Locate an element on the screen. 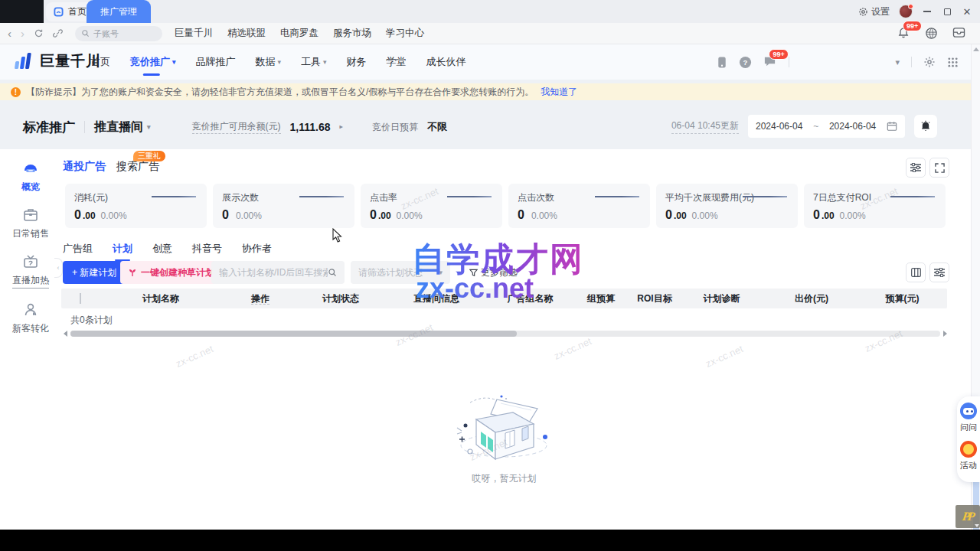  sparkline is located at coordinates (469, 197).